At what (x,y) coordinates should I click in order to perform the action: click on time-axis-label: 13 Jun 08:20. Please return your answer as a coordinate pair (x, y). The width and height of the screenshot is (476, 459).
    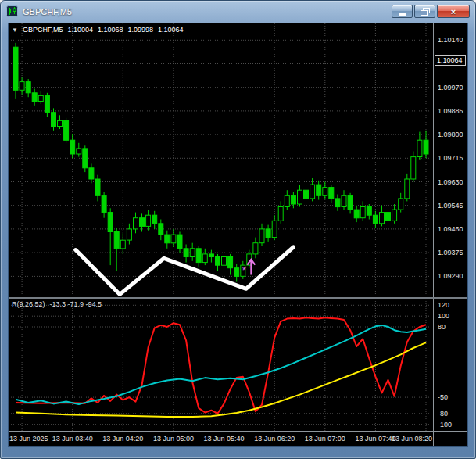
    Looking at the image, I should click on (412, 439).